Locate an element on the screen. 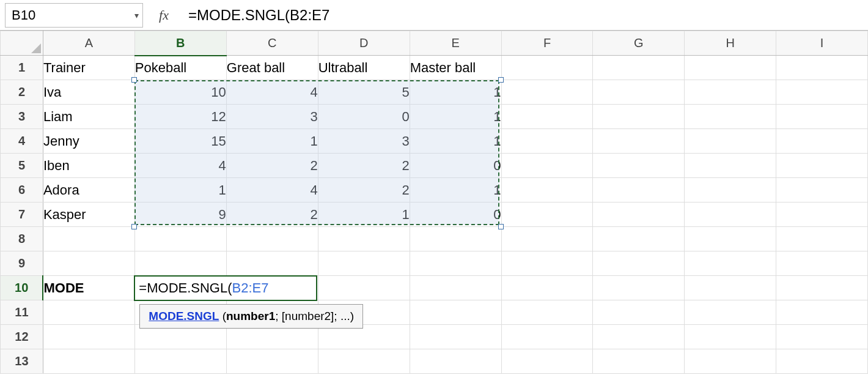 This screenshot has width=868, height=383. cell-D6: 2 is located at coordinates (364, 190).